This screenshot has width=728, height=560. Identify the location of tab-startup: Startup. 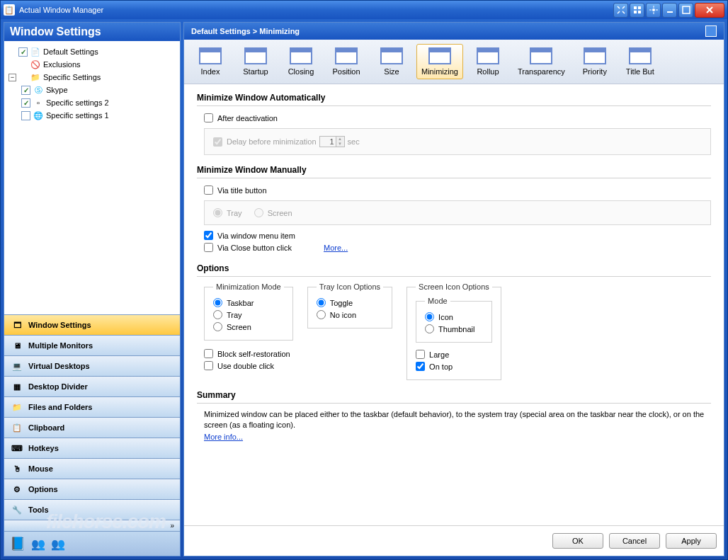
(256, 62).